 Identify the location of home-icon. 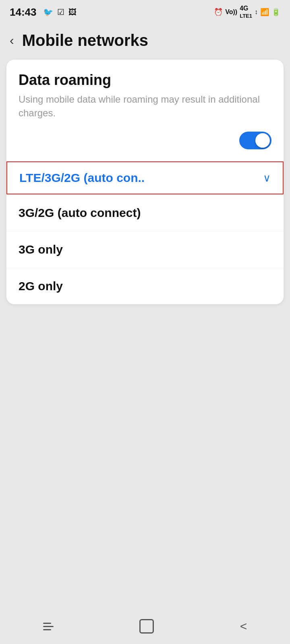
(147, 626).